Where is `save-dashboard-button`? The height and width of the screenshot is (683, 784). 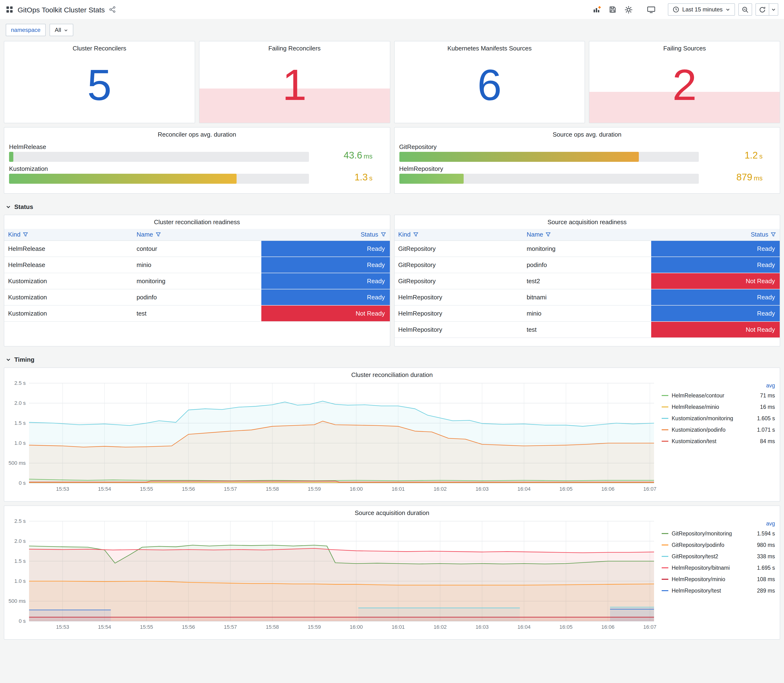
save-dashboard-button is located at coordinates (613, 10).